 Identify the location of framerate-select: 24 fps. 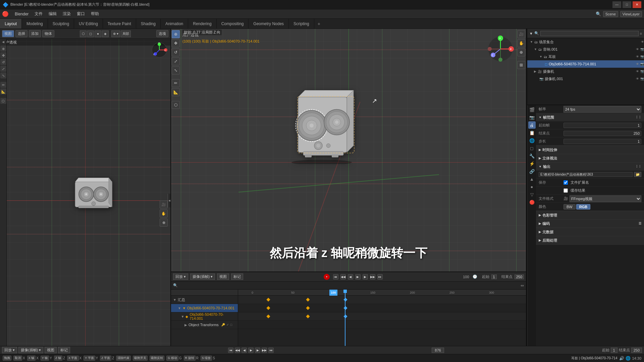
(602, 109).